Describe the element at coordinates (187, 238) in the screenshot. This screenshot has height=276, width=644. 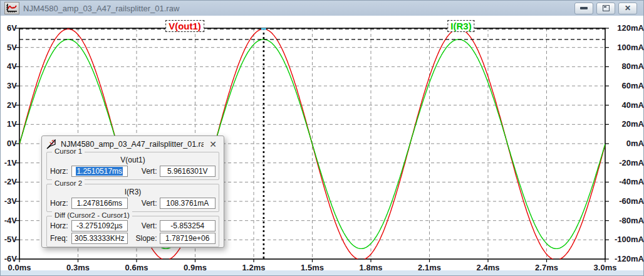
I see `diff-slope-value: 1.78719e+06` at that location.